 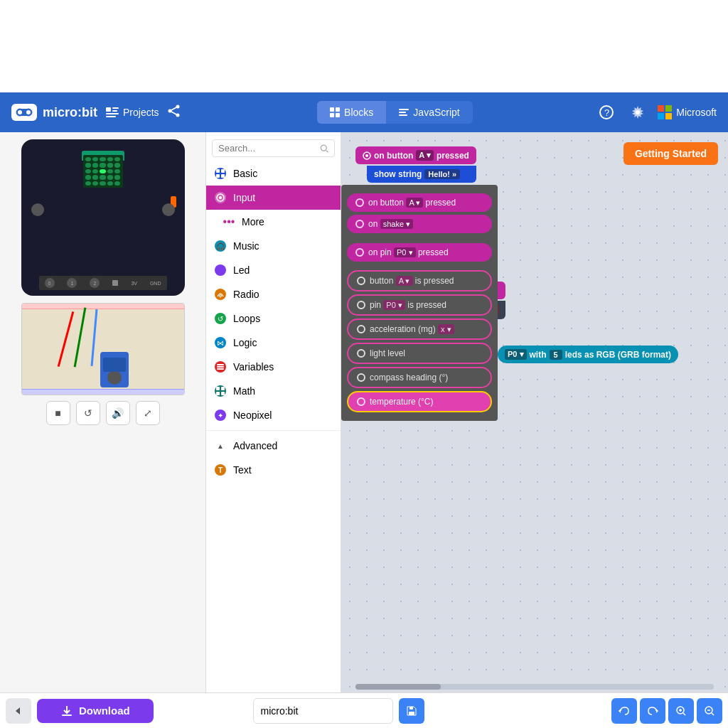 What do you see at coordinates (419, 402) in the screenshot?
I see `block-temperature: temperature (°C)` at bounding box center [419, 402].